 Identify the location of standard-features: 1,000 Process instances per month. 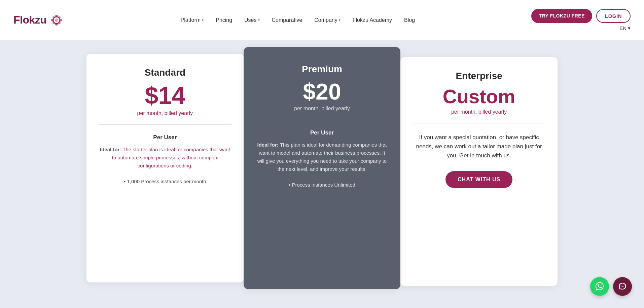
(165, 182).